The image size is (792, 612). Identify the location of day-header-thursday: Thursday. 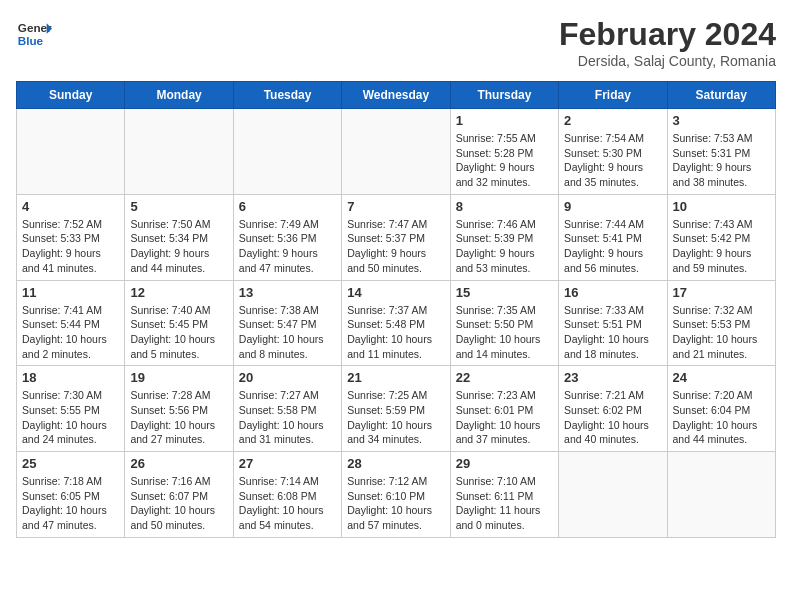
(504, 96).